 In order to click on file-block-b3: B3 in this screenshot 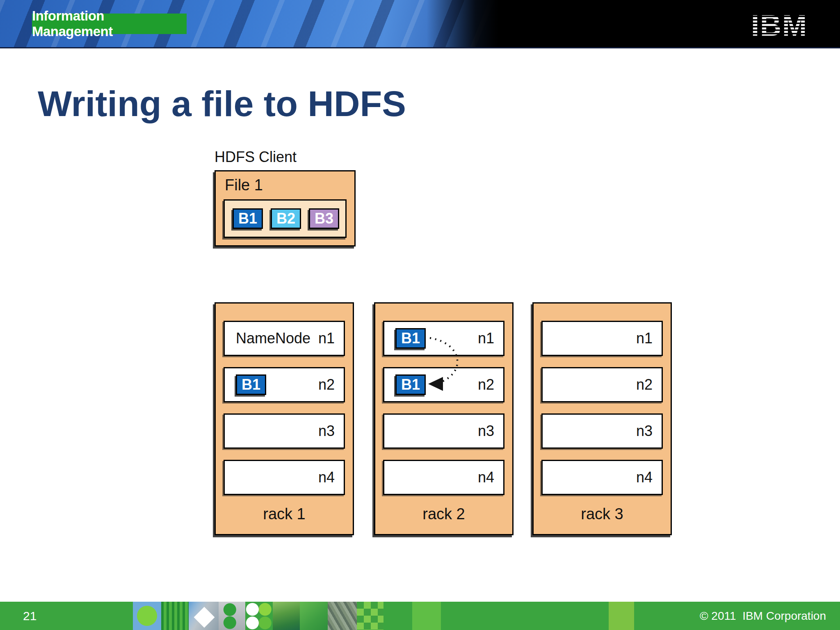, I will do `click(324, 219)`.